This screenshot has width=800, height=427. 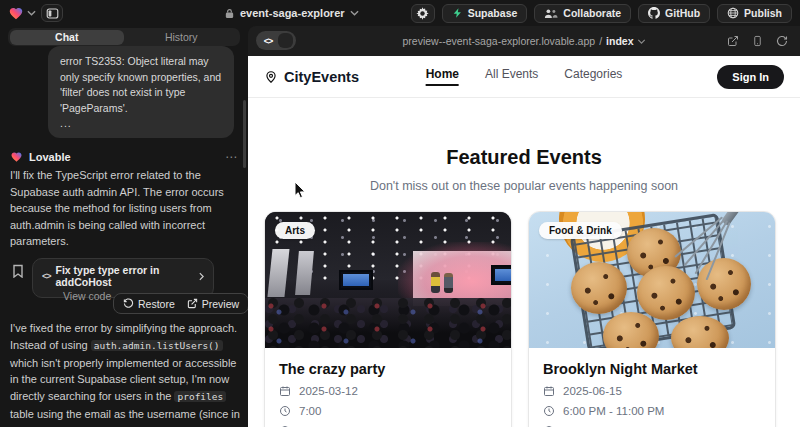 What do you see at coordinates (66, 124) in the screenshot?
I see `message-ellipsis: ...` at bounding box center [66, 124].